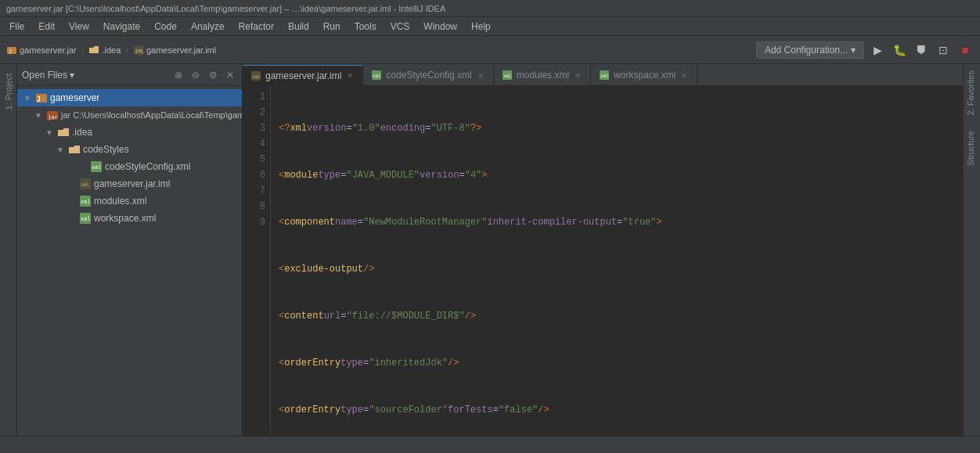 The height and width of the screenshot is (453, 980). I want to click on menubar: FileEditViewNavigateCodeAnalyzeRefactorB…, so click(490, 27).